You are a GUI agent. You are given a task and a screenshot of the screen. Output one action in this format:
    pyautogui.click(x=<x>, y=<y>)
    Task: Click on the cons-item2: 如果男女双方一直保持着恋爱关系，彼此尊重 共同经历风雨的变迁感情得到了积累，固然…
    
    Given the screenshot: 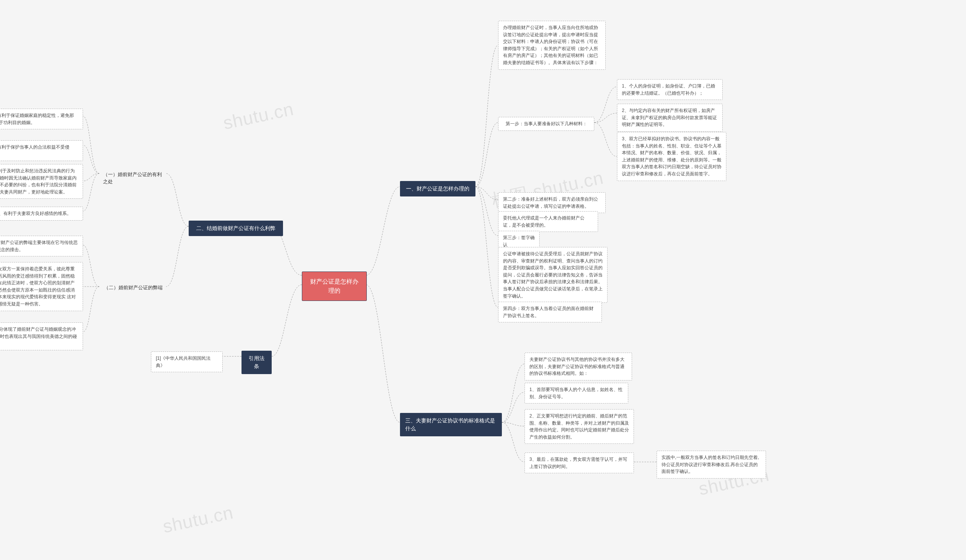 What is the action you would take?
    pyautogui.click(x=41, y=287)
    